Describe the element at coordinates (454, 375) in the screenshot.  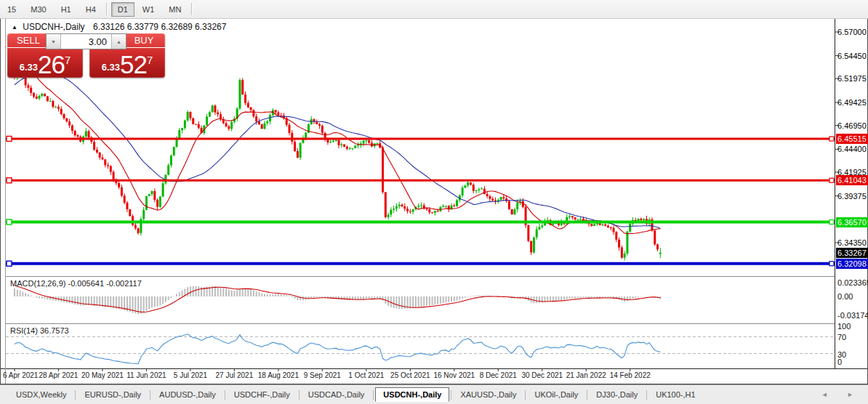
I see `date-label: 16 Nov 2021` at that location.